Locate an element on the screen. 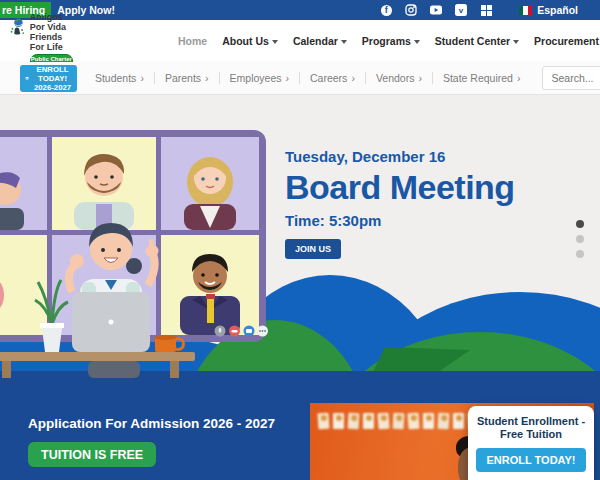  laptop is located at coordinates (111, 326).